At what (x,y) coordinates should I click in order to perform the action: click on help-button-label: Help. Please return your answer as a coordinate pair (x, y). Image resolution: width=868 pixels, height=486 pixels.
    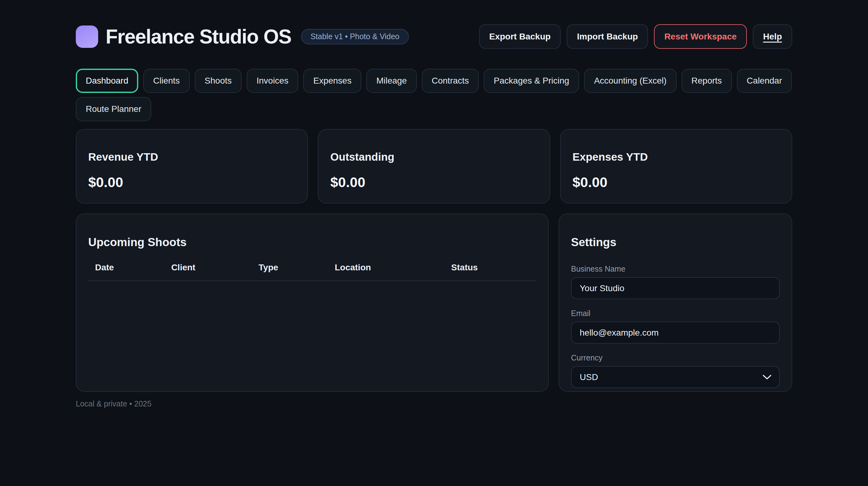
    Looking at the image, I should click on (772, 37).